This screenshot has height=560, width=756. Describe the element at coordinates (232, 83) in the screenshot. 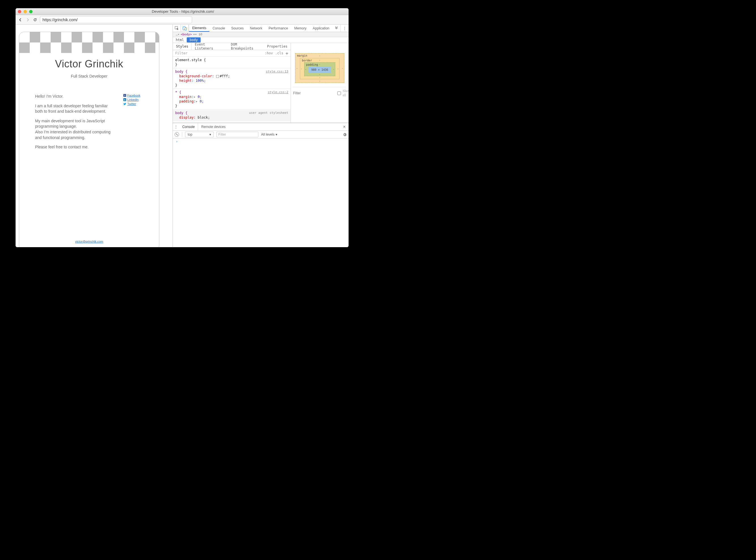

I see `styles-pane: Styles Event Listeners DOM Breakpoints P…` at that location.